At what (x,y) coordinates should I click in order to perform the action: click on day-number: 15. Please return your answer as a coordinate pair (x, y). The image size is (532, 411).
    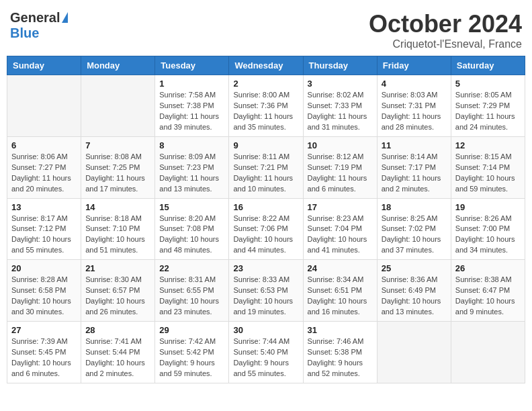
    Looking at the image, I should click on (192, 207).